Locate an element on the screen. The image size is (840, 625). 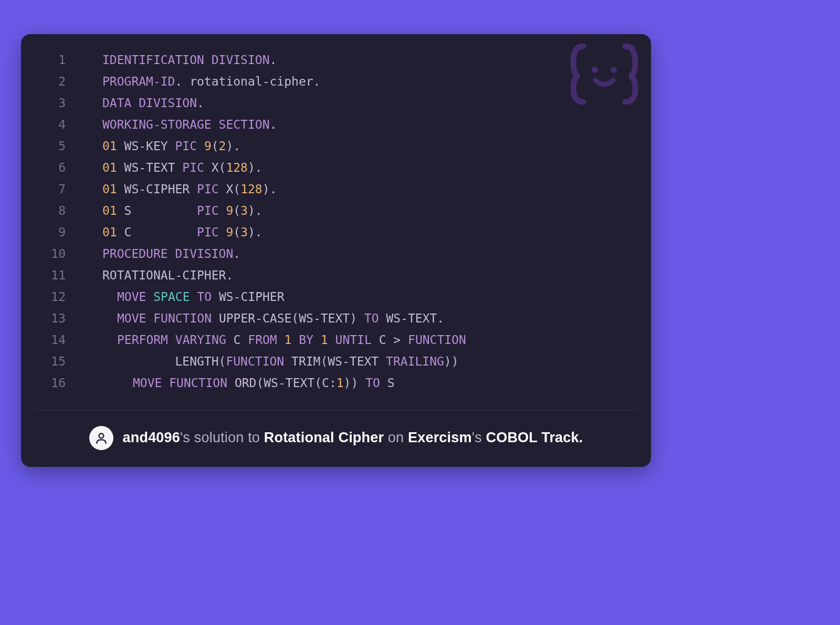
code-content: MOVE FUNCTION ORD(WS-TEXT(C:1)) TO S is located at coordinates (230, 383).